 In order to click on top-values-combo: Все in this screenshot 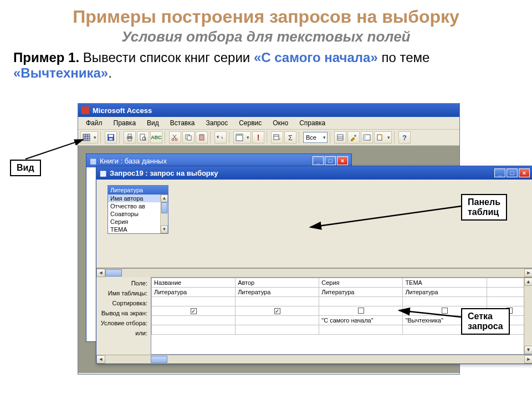, I will do `click(315, 137)`.